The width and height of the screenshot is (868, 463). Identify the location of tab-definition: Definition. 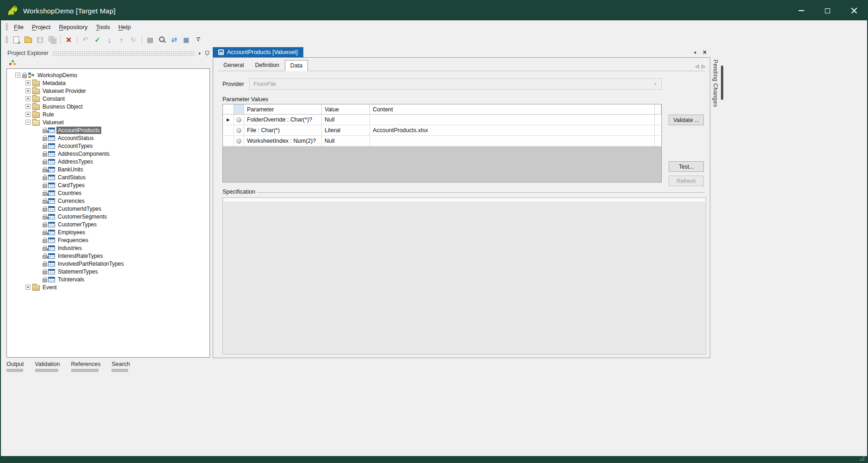
(267, 65).